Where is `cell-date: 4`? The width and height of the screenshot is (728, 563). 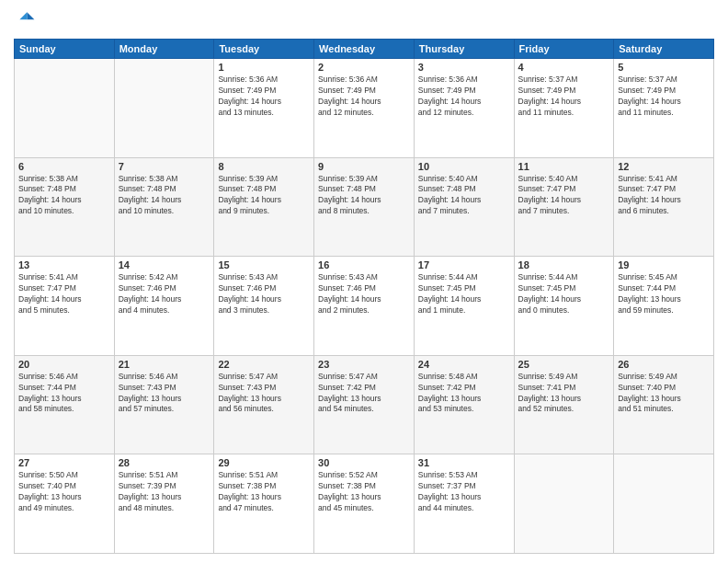
cell-date: 4 is located at coordinates (564, 67).